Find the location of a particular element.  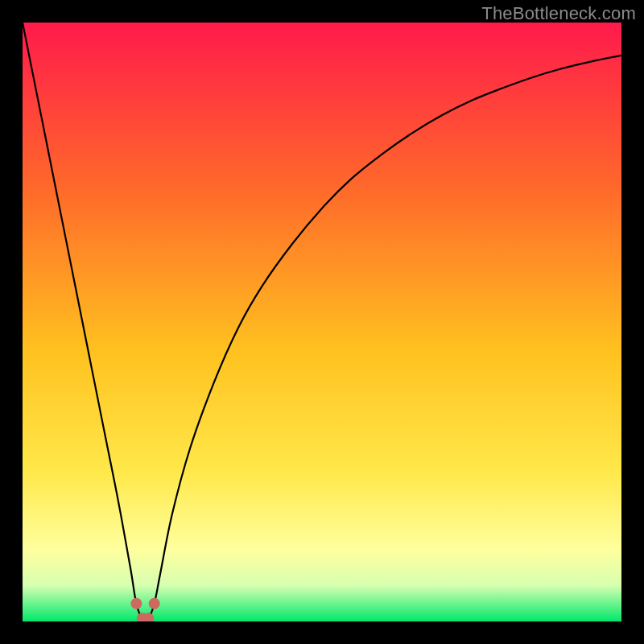

watermark-text: TheBottleneck.com is located at coordinates (559, 14).